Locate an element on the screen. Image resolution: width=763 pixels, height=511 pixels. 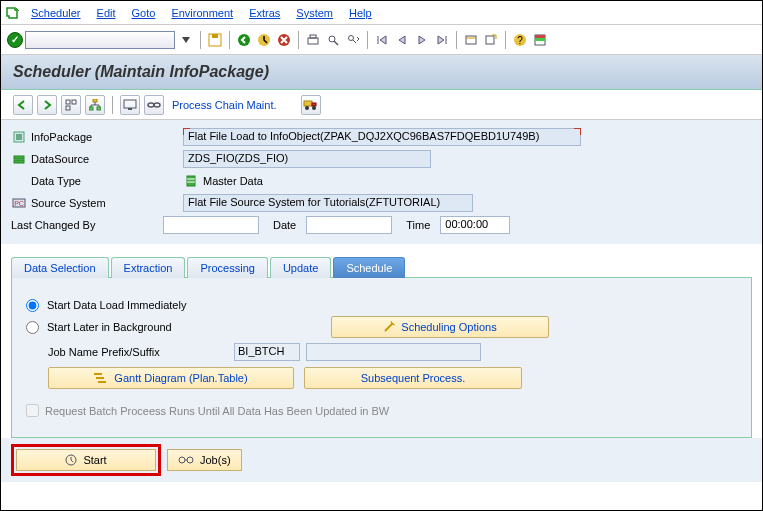
lastchanged-label: Last Changed By is located at coordinates (87, 225).